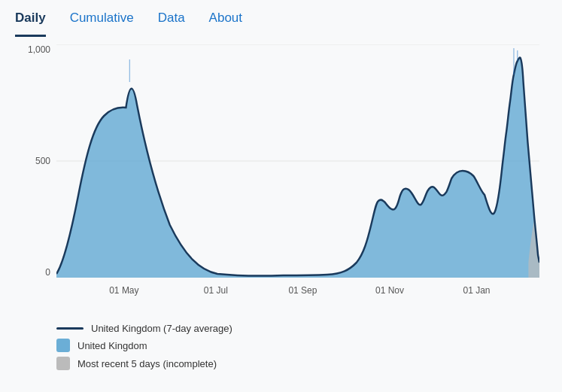 This screenshot has height=392, width=562. What do you see at coordinates (298, 296) in the screenshot?
I see `x-axis: 01 May 01 Jul 01 Sep 01 Nov 01 Jan` at bounding box center [298, 296].